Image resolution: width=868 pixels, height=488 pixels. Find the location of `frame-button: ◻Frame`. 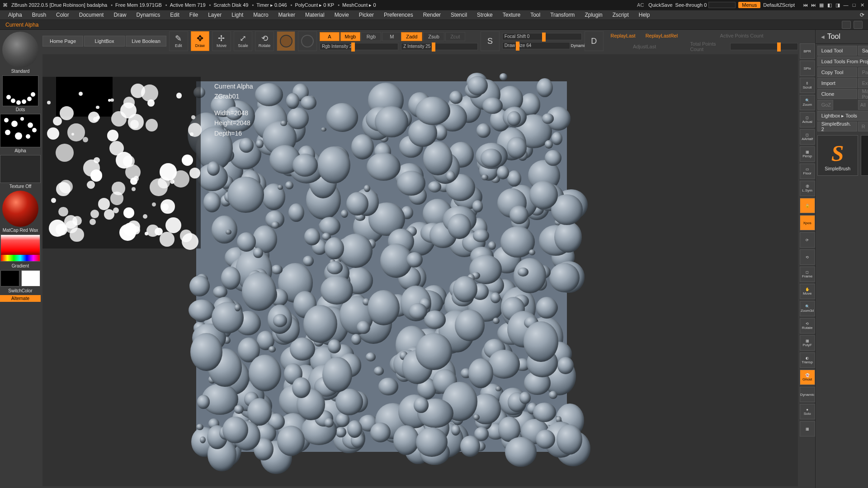

frame-button: ◻Frame is located at coordinates (807, 274).